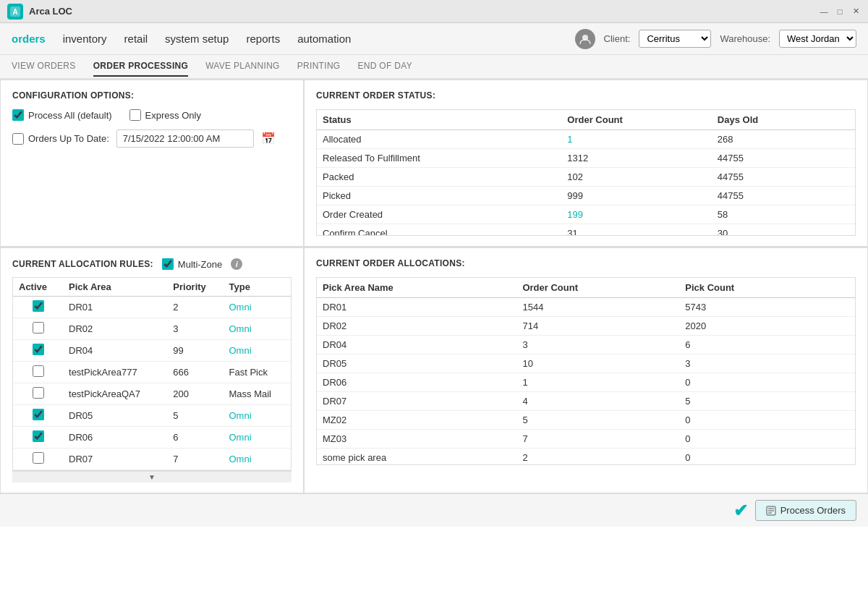  I want to click on alloc-pick-area-cell: MZ03, so click(417, 439).